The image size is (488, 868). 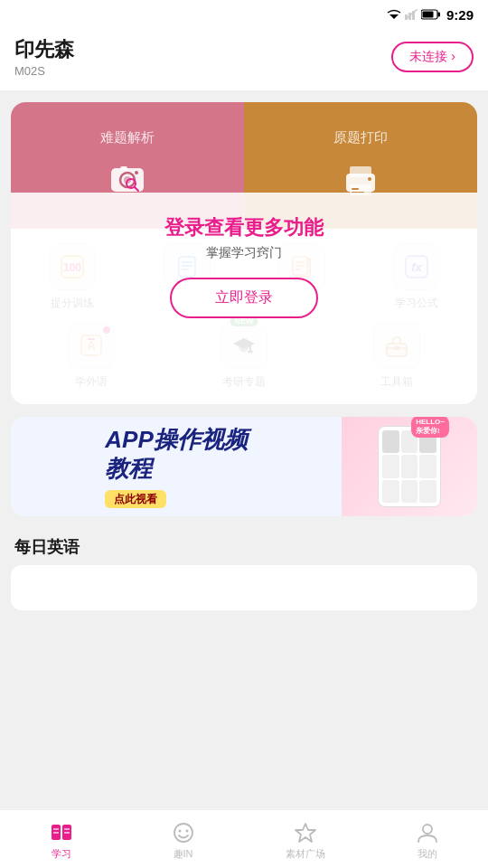 What do you see at coordinates (44, 50) in the screenshot?
I see `app-title: 印先森` at bounding box center [44, 50].